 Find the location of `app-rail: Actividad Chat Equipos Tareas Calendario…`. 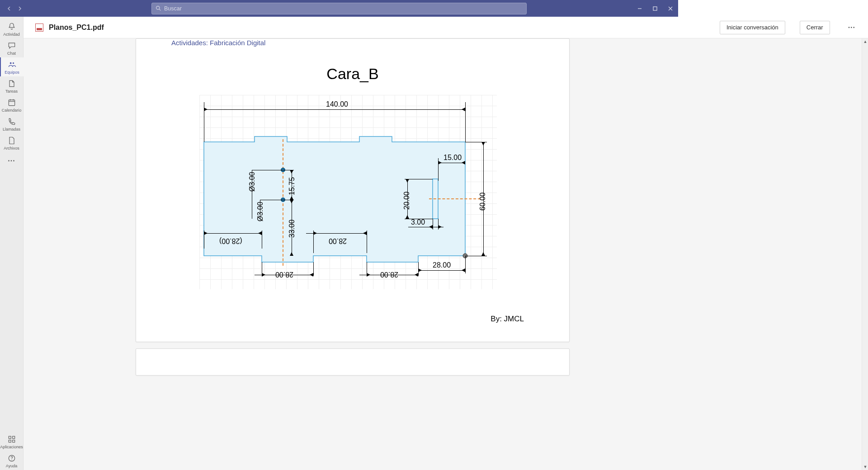

app-rail: Actividad Chat Equipos Tareas Calendario… is located at coordinates (12, 192).